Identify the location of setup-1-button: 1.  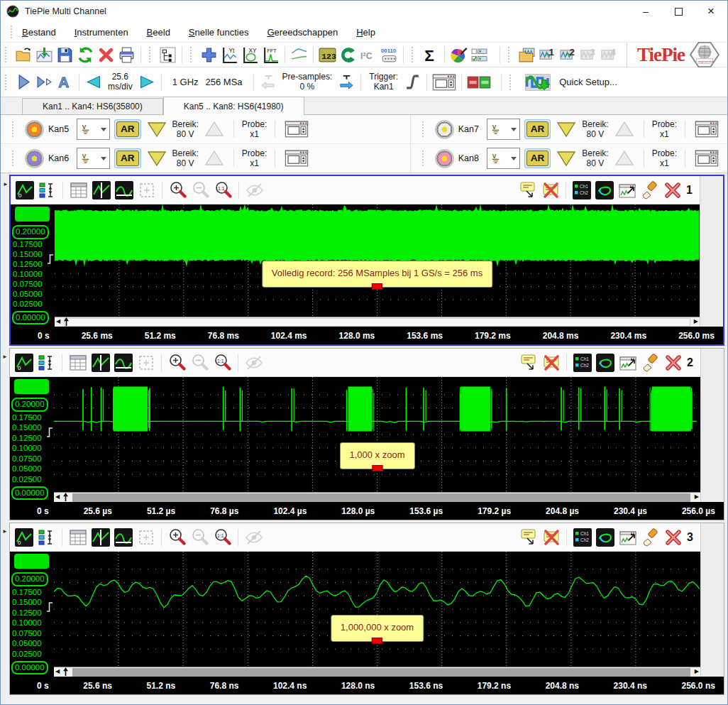
(548, 55).